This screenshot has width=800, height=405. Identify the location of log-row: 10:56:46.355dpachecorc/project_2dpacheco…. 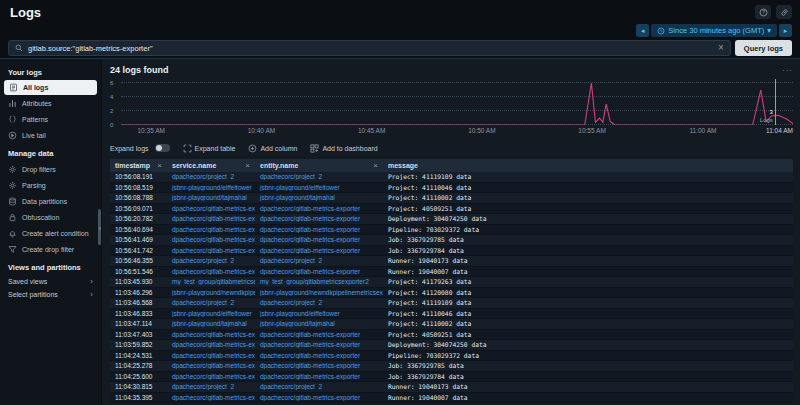
(452, 262).